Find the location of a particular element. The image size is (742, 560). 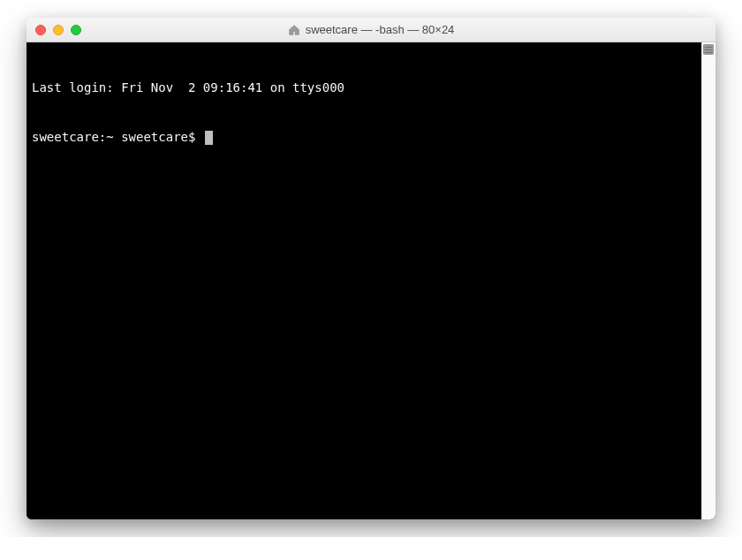

traffic-lights is located at coordinates (58, 30).